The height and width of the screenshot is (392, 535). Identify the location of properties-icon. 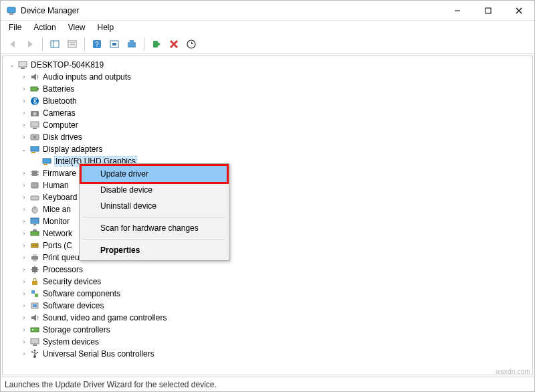
(72, 44).